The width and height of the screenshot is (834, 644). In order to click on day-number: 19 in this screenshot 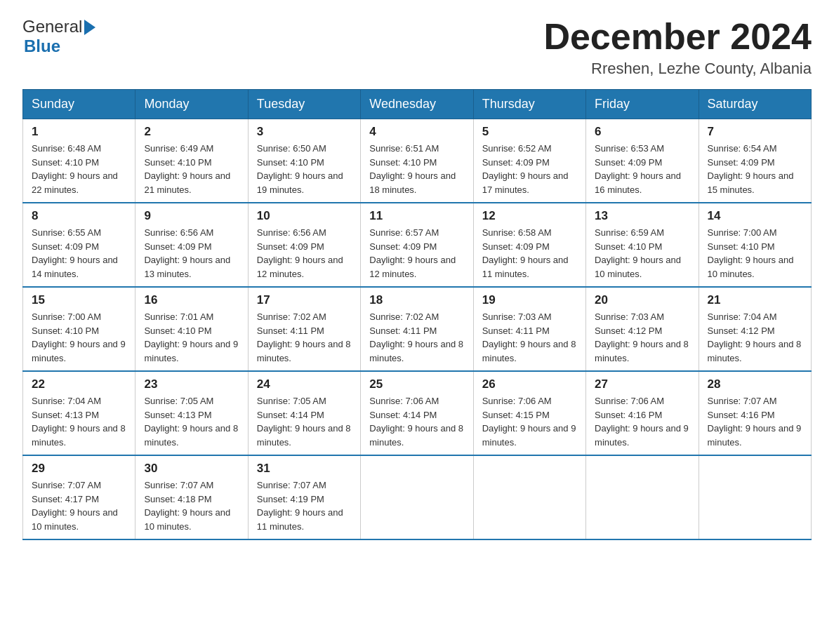, I will do `click(529, 300)`.